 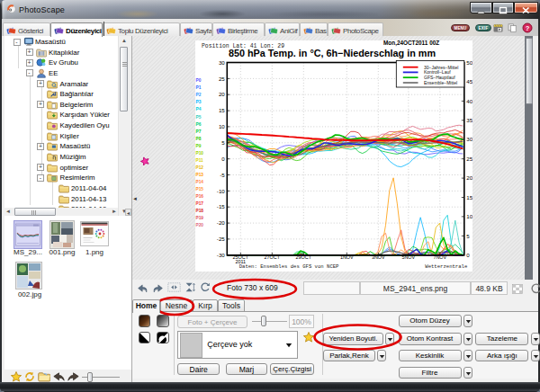 I want to click on svg-text: -25, so click(x=221, y=239).